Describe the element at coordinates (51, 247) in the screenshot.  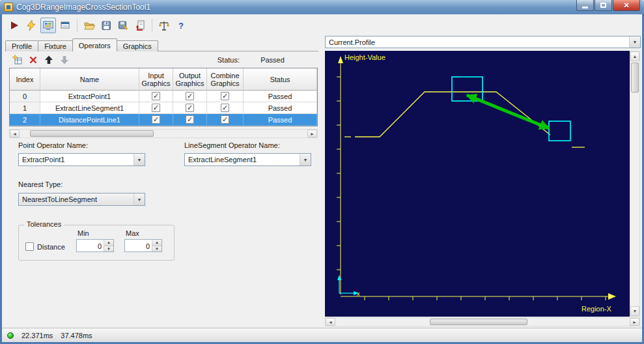
I see `distance-label: Distance` at that location.